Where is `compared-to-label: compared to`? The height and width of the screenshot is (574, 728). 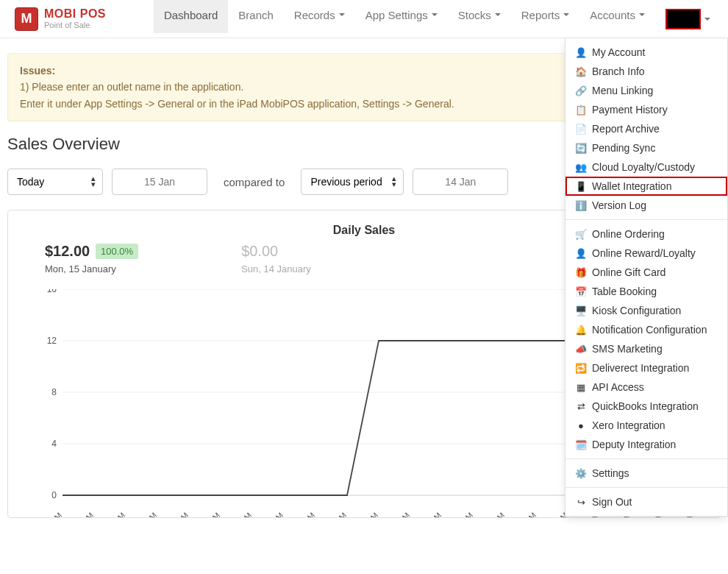 compared-to-label: compared to is located at coordinates (254, 183).